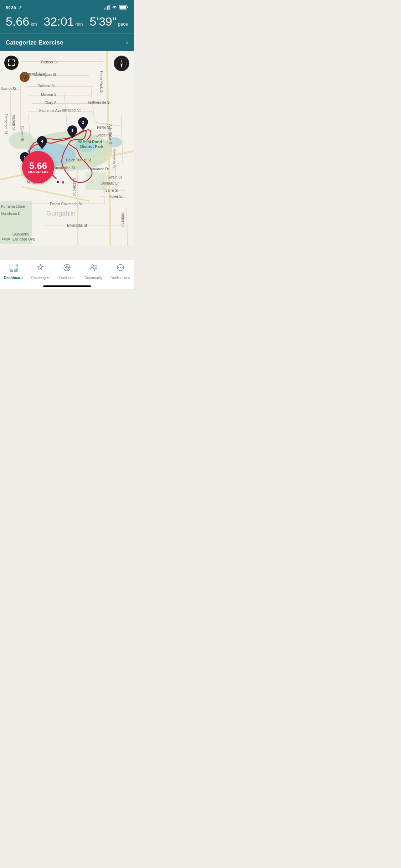 The height and width of the screenshot is (868, 401). I want to click on time-unit: min, so click(79, 24).